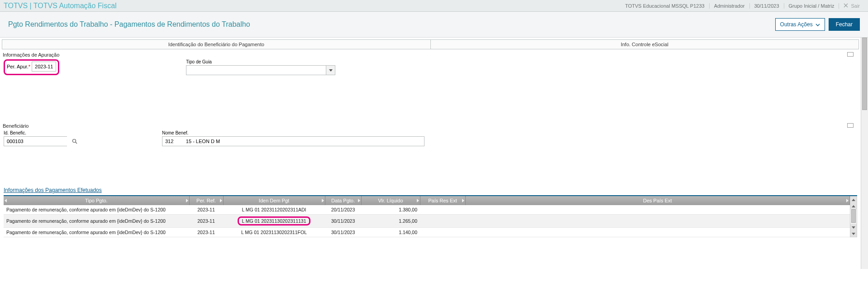  I want to click on payments-table: Tipo Pgto. Per. Ref. Iden Dem Pgt Data P…, so click(427, 216).